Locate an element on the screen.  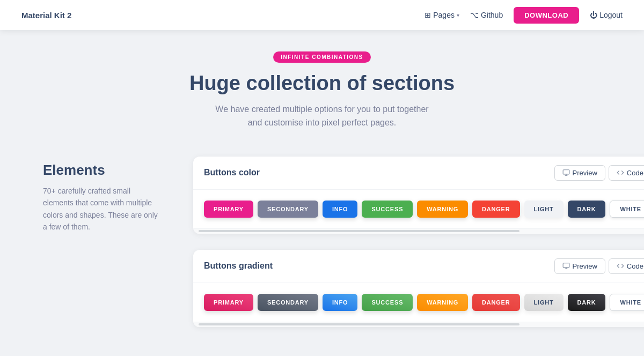
btn-warning-gradient: WARNING is located at coordinates (442, 302).